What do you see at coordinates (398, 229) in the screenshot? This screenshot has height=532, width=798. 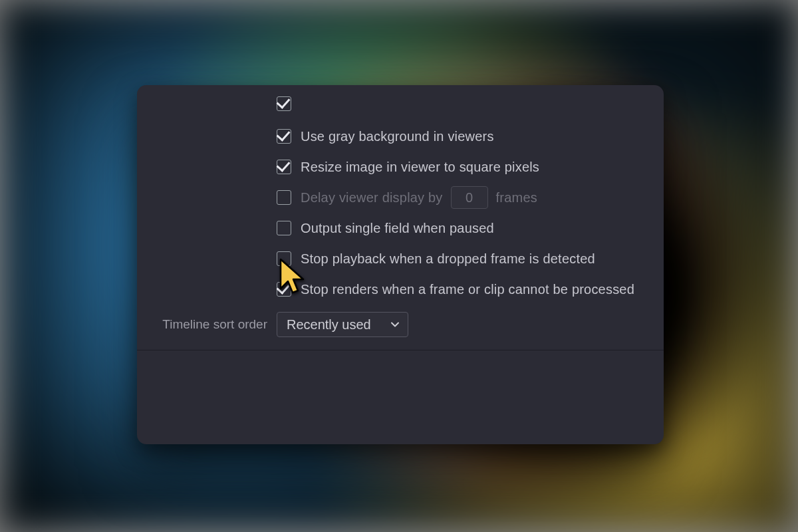 I see `label-output-single-field: Output single field when paused` at bounding box center [398, 229].